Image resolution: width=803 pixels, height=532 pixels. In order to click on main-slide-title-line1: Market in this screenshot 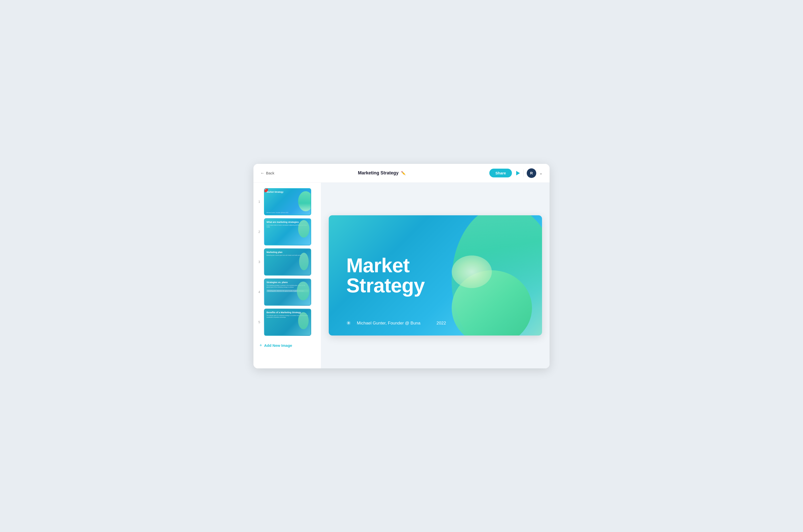, I will do `click(385, 265)`.